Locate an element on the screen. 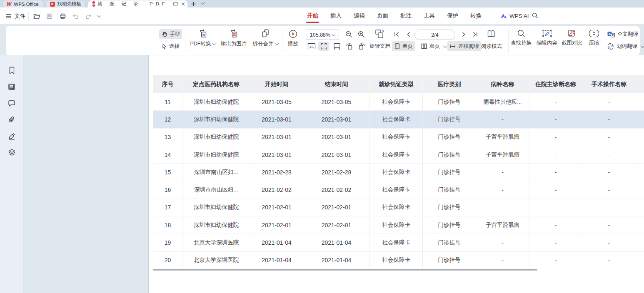 The width and height of the screenshot is (644, 293). table-row: 13深圳市妇幼保健院2021-03-012021-03-01社会保障卡门诊挂号子… is located at coordinates (399, 137).